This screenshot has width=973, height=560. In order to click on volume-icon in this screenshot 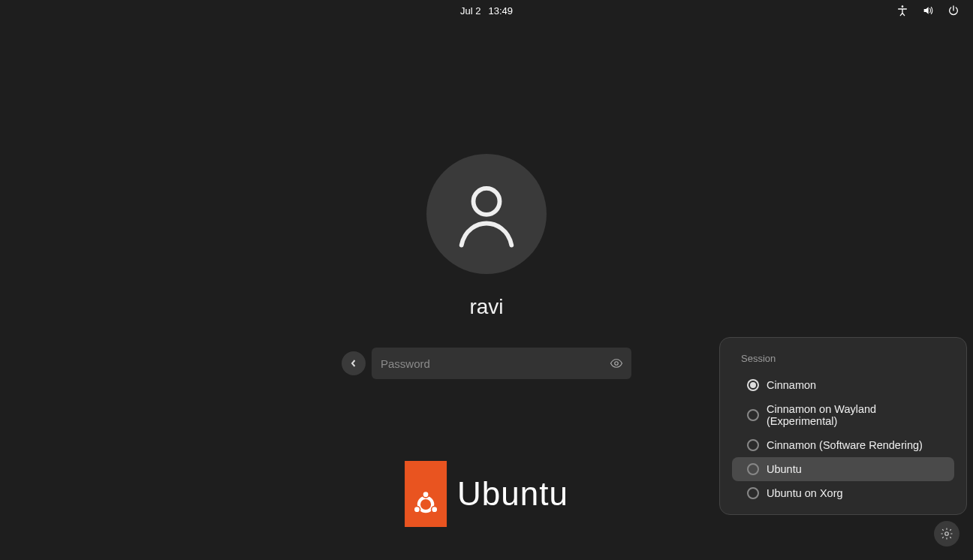, I will do `click(928, 11)`.